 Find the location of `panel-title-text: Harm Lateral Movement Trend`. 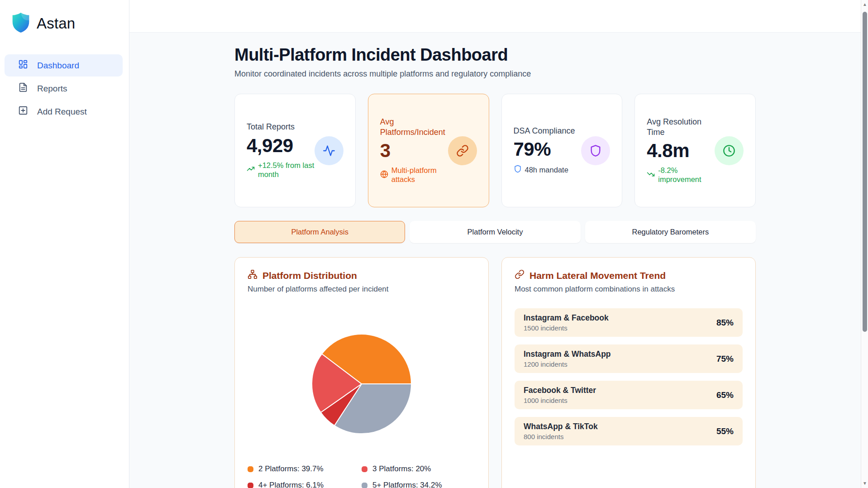

panel-title-text: Harm Lateral Movement Trend is located at coordinates (597, 276).